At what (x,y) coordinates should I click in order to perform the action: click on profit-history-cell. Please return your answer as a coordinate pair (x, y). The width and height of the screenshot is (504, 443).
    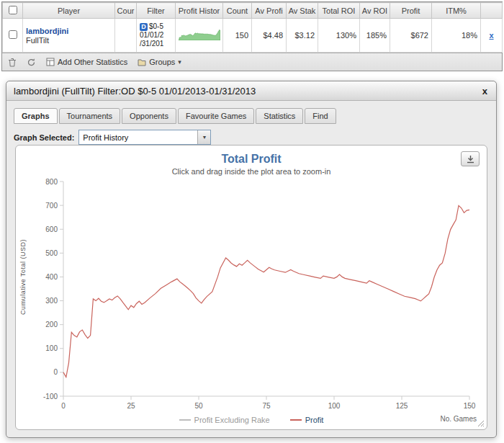
    Looking at the image, I should click on (199, 36).